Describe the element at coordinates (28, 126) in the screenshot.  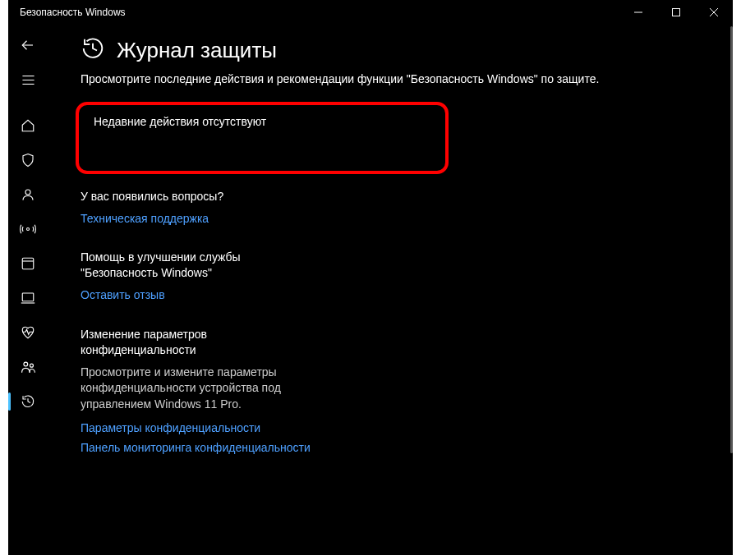
I see `sidebar-item-home` at that location.